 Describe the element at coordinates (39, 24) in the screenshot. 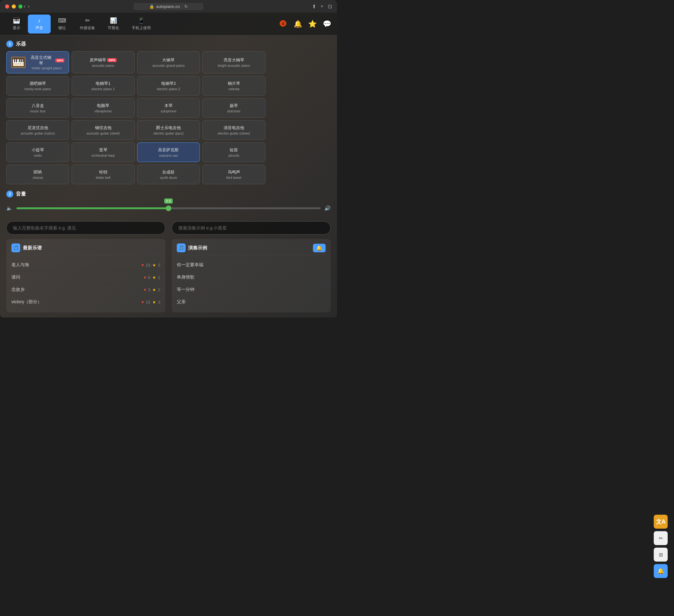

I see `tab-sound: ♪ 声音` at that location.